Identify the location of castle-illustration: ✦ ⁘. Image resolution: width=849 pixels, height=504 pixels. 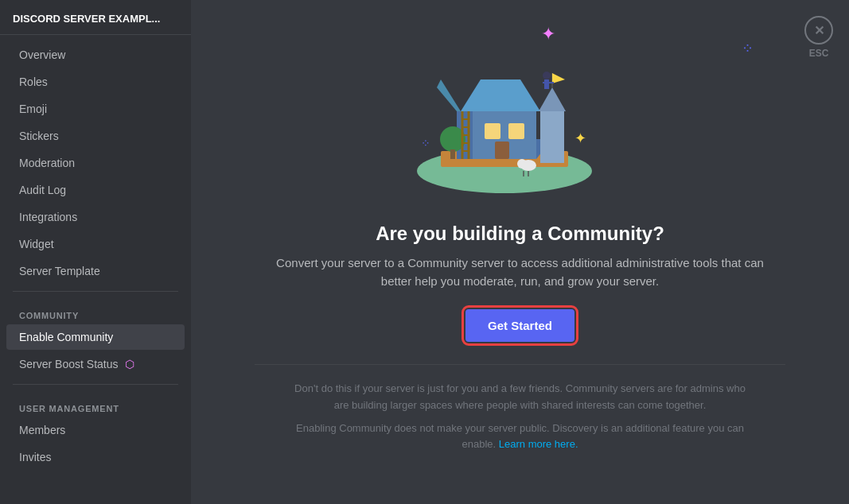
(504, 111).